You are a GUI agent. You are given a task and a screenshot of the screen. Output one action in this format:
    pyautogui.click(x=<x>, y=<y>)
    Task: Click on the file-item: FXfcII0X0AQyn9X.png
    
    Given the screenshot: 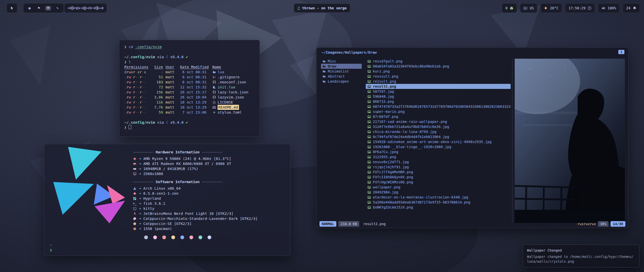 What is the action you would take?
    pyautogui.click(x=438, y=177)
    